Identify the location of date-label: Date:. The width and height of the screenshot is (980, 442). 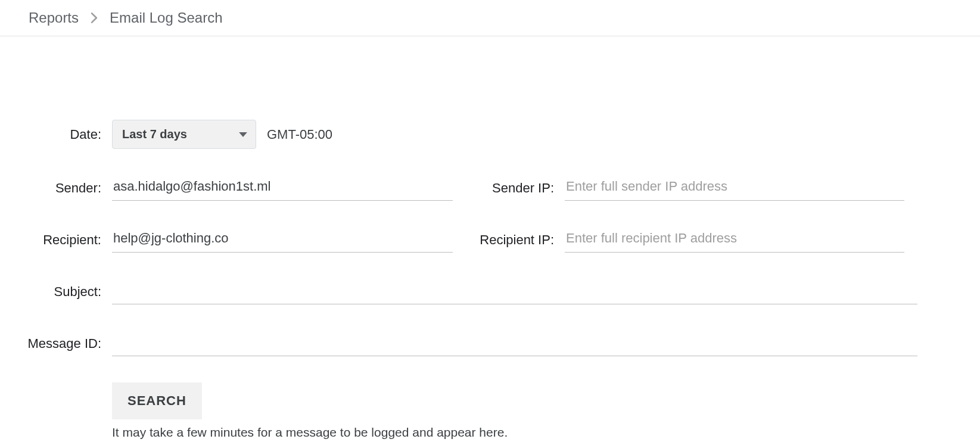
(62, 135).